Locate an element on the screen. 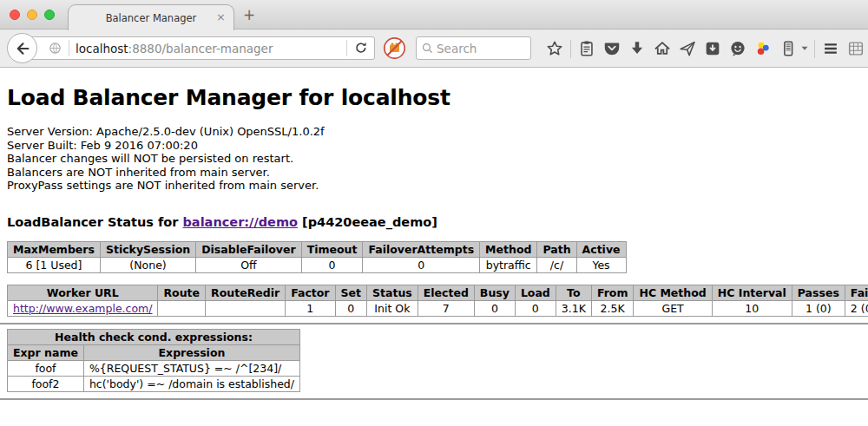 The width and height of the screenshot is (868, 426). table-cell: 2 (0) is located at coordinates (856, 308).